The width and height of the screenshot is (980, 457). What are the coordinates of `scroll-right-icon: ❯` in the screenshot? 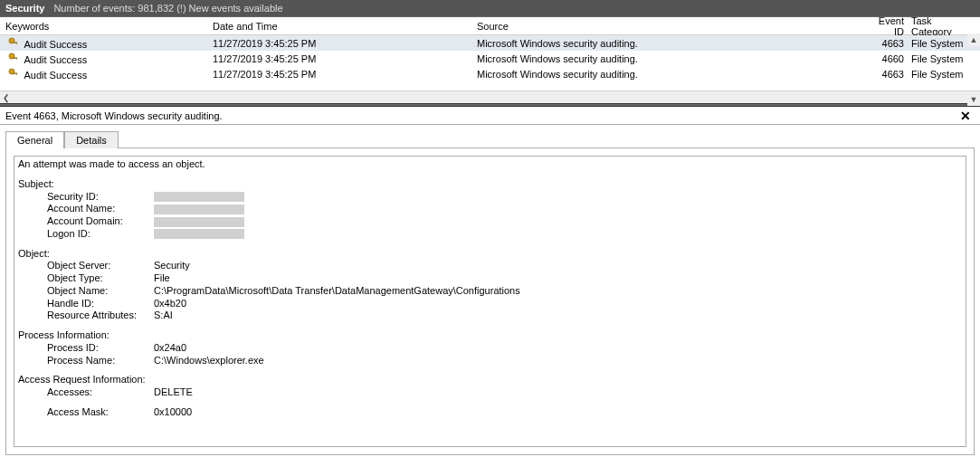 It's located at (974, 98).